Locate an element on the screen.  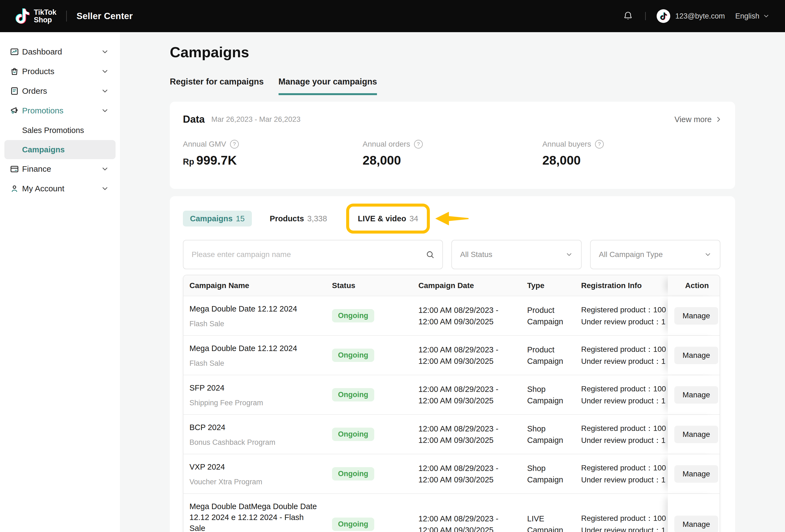
campaign-name: Mega Double Date 12.12 2024 is located at coordinates (255, 309).